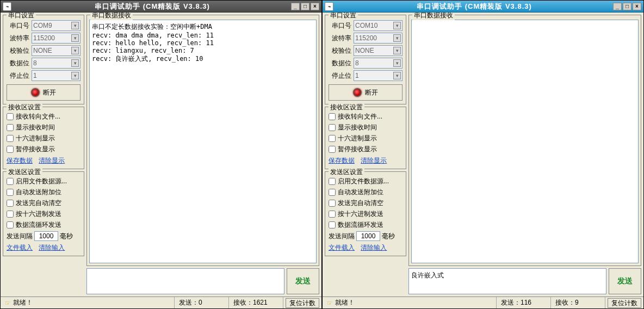 The height and width of the screenshot is (309, 644). I want to click on app-icon: ⌁, so click(329, 7).